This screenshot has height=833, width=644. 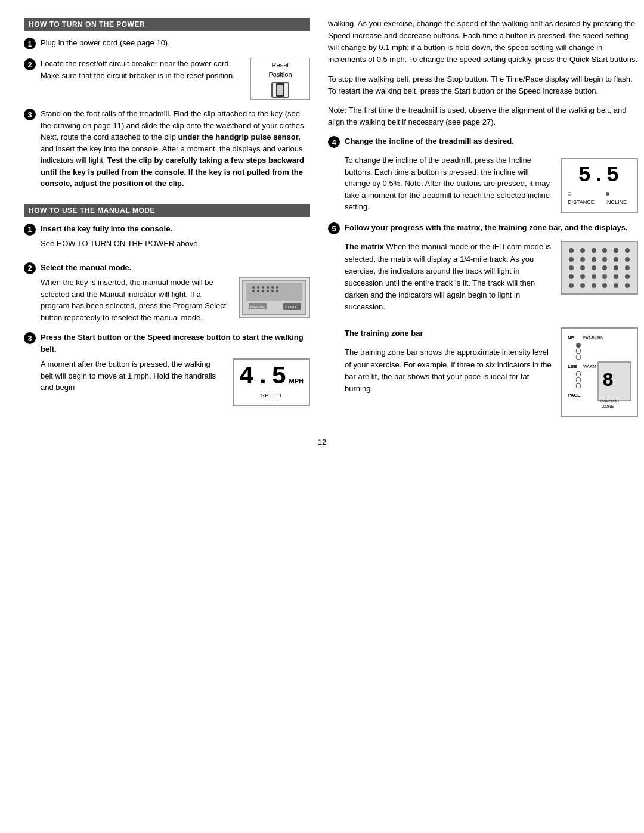 What do you see at coordinates (30, 338) in the screenshot?
I see `manual-step-num-3: 3` at bounding box center [30, 338].